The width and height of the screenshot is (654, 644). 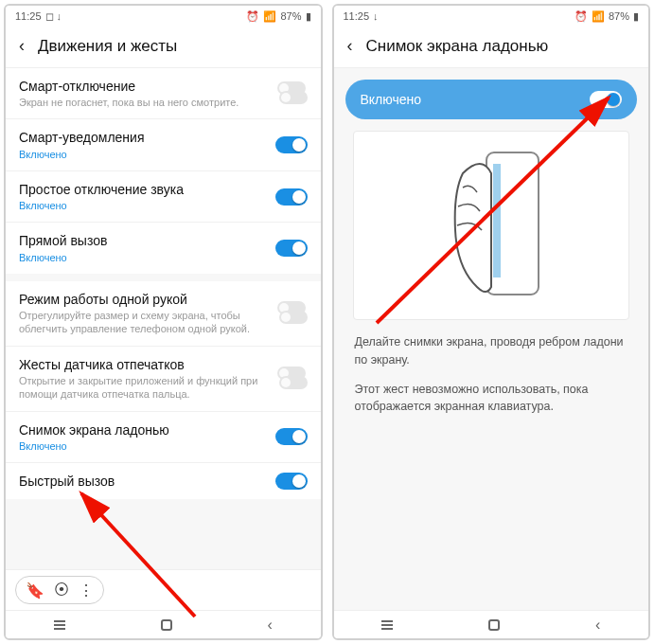 What do you see at coordinates (458, 46) in the screenshot?
I see `page-title: Снимок экрана ладонью` at bounding box center [458, 46].